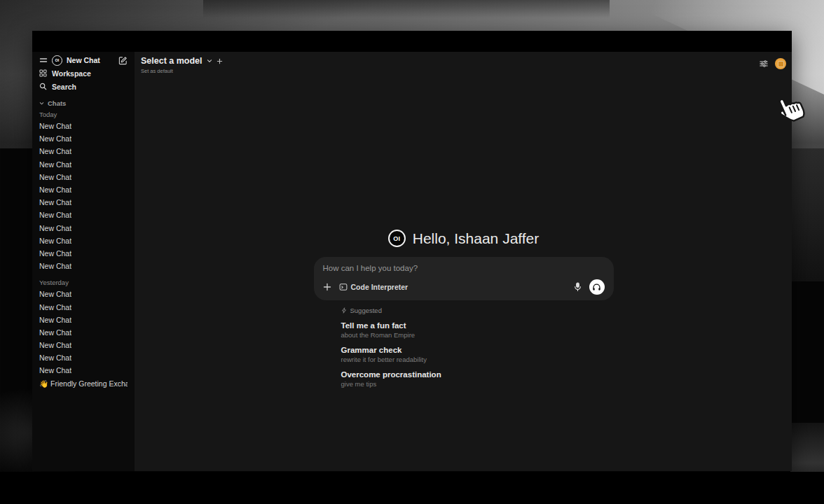 This screenshot has width=824, height=504. What do you see at coordinates (781, 64) in the screenshot?
I see `avatar-image` at bounding box center [781, 64].